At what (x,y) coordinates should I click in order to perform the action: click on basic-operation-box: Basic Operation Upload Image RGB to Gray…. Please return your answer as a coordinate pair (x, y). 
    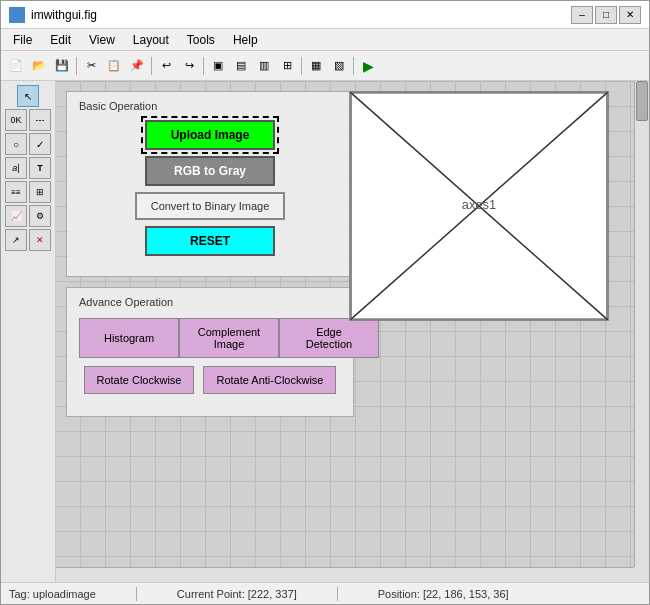
    Looking at the image, I should click on (210, 184).